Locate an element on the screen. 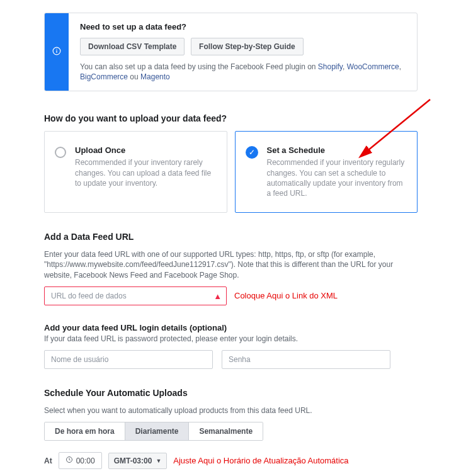 The image size is (449, 476). schedule-annotation: Ajuste Aqui o Horário de Atualização Aut… is located at coordinates (261, 461).